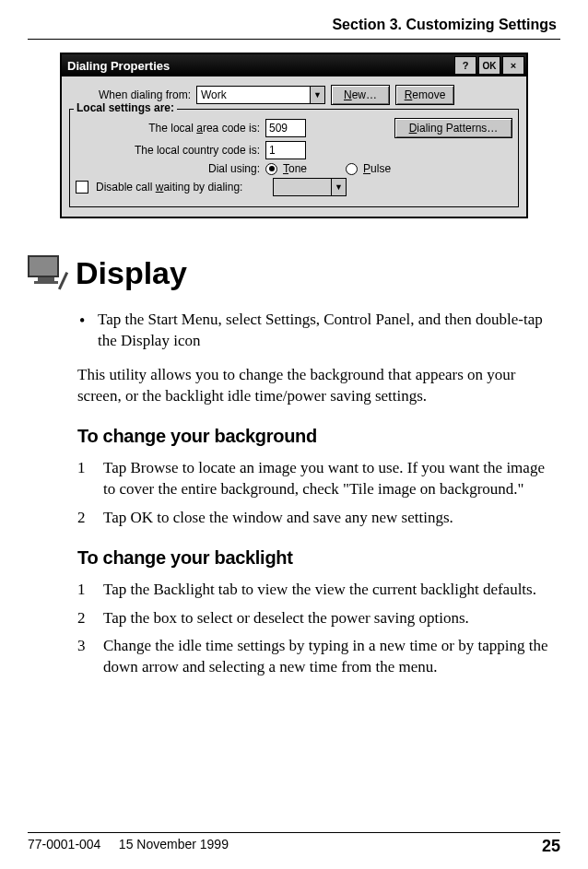 The image size is (588, 869). Describe the element at coordinates (46, 272) in the screenshot. I see `display-icon` at that location.